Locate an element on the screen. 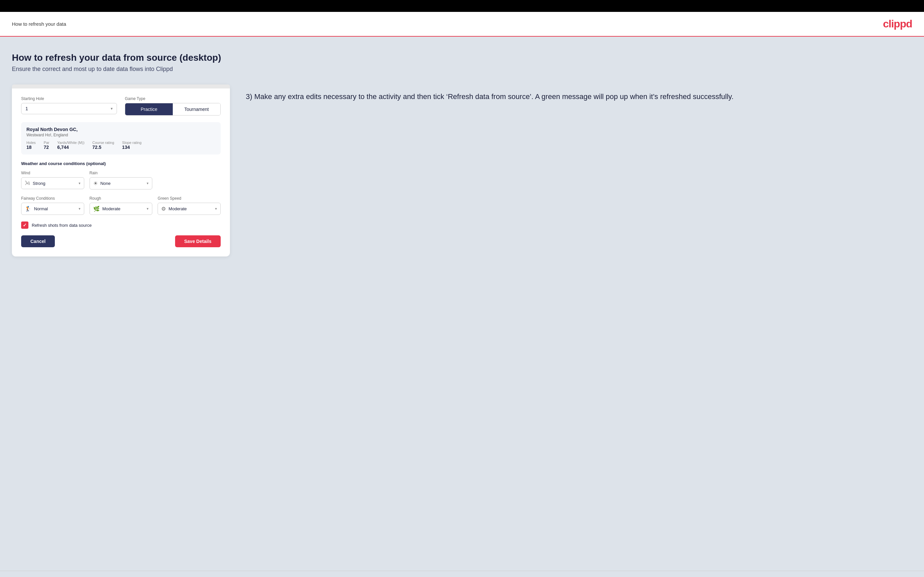  form-card: Starting Hole 1 ▾ Game Type Practice Tou… is located at coordinates (121, 170).